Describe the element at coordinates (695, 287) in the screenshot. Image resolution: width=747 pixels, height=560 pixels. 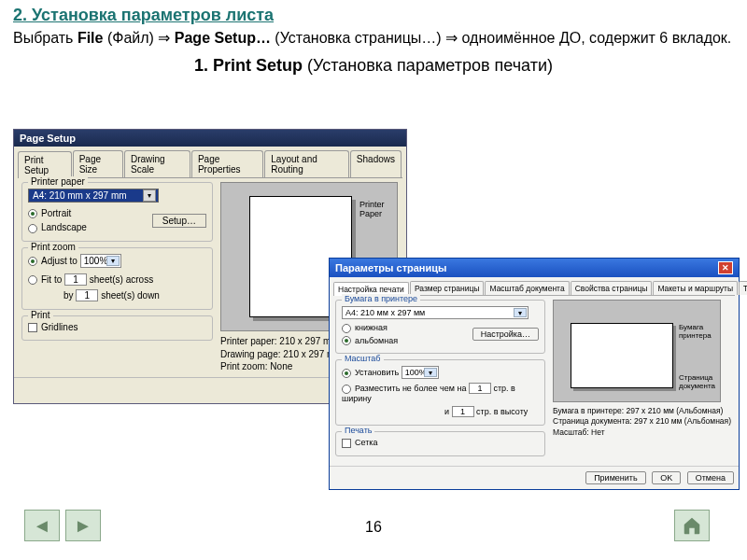
I see `tab-layout-routes: Макеты и маршруты` at that location.